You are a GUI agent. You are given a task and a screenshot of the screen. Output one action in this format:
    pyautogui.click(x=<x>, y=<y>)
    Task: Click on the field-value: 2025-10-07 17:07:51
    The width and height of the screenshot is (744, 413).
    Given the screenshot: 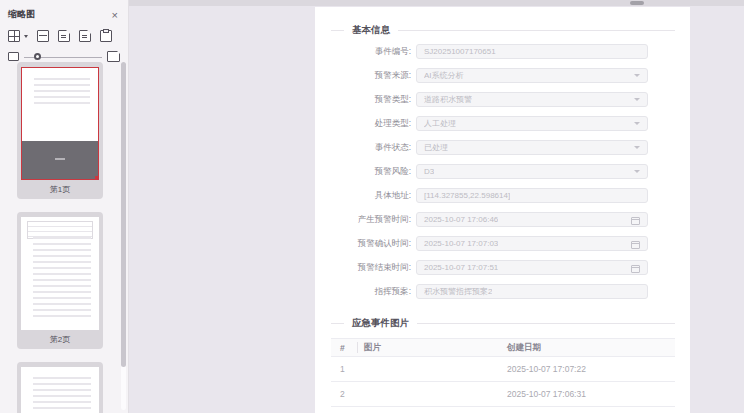 What is the action you would take?
    pyautogui.click(x=461, y=268)
    